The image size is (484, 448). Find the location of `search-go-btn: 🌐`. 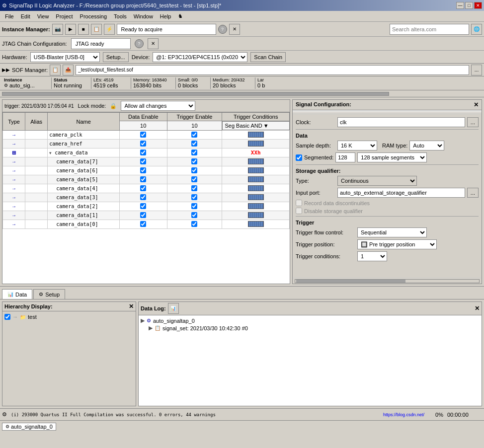

search-go-btn: 🌐 is located at coordinates (477, 29).